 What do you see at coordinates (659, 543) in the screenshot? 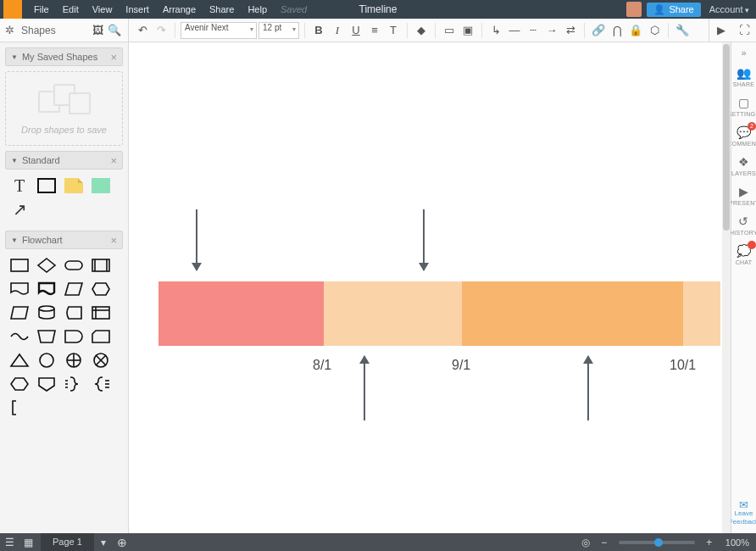
I see `zoom-thumb` at bounding box center [659, 543].